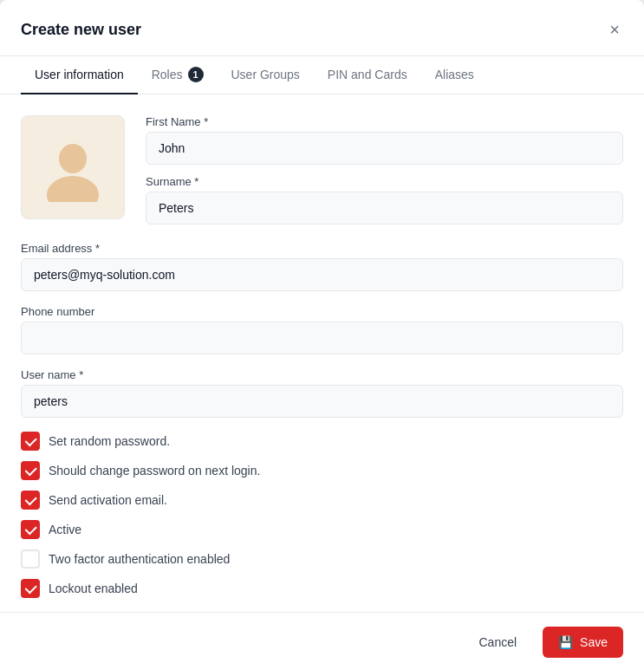 This screenshot has height=663, width=644. I want to click on checkbox-label-activation-email: Send activation email., so click(107, 500).